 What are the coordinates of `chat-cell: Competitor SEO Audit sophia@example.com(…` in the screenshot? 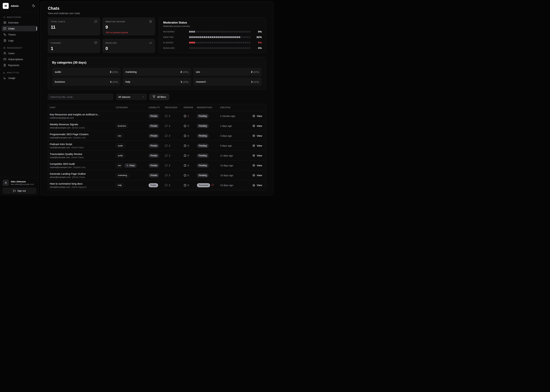 It's located at (81, 166).